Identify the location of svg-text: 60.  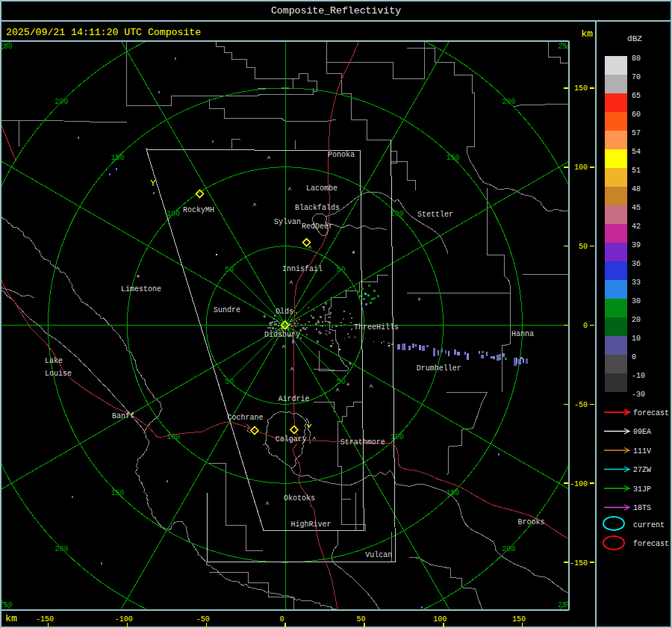
(636, 115).